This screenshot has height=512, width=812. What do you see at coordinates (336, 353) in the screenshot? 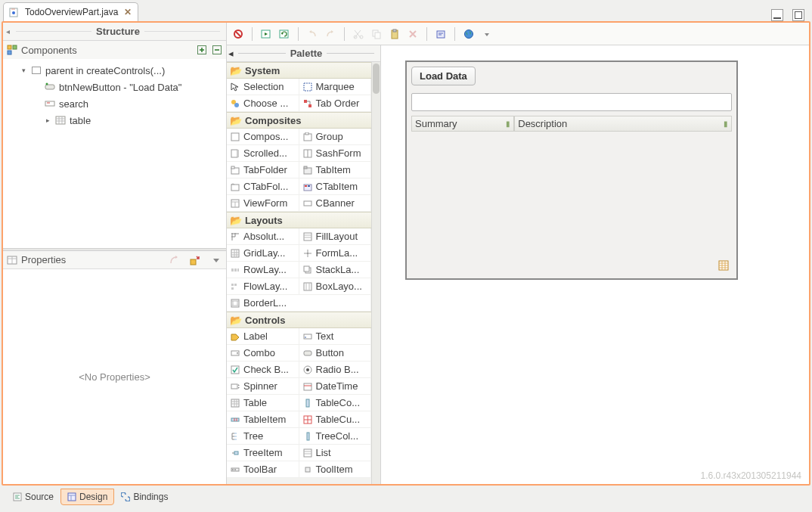
I see `palette-item: Button` at bounding box center [336, 353].